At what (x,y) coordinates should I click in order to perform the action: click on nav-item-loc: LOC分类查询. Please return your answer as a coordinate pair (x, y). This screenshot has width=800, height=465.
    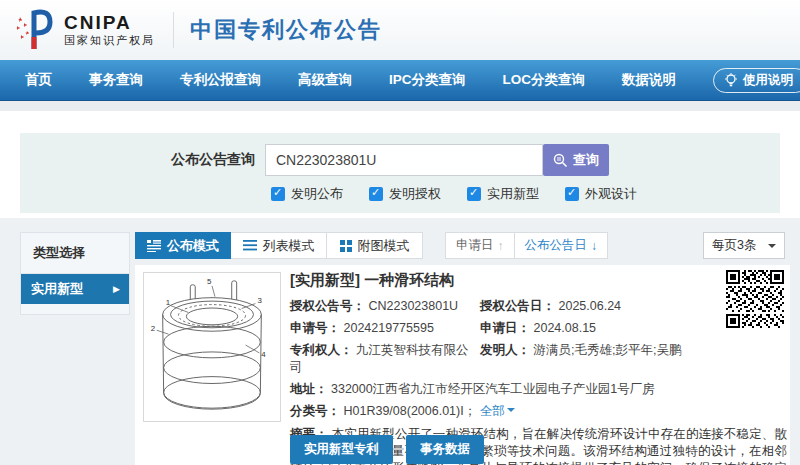
    Looking at the image, I should click on (544, 80).